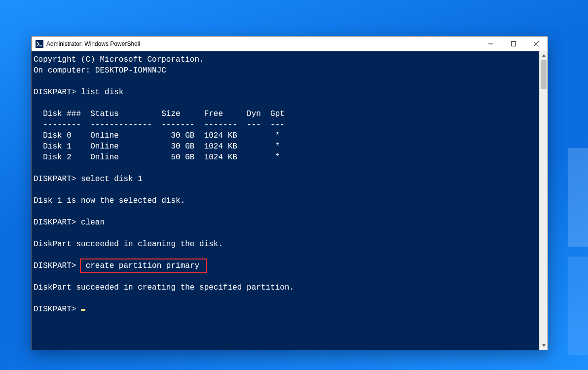  Describe the element at coordinates (93, 44) in the screenshot. I see `window-title: Administrator: Windows PowerShell` at that location.